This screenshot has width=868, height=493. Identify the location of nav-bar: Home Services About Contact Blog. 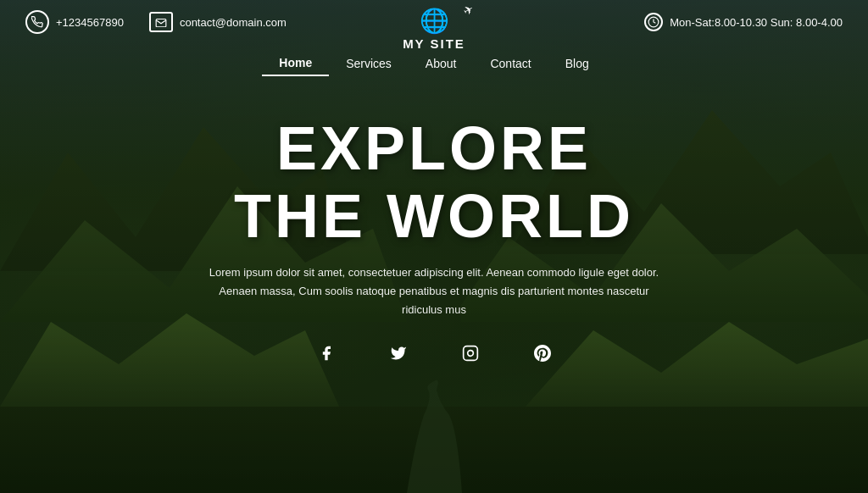
(434, 62).